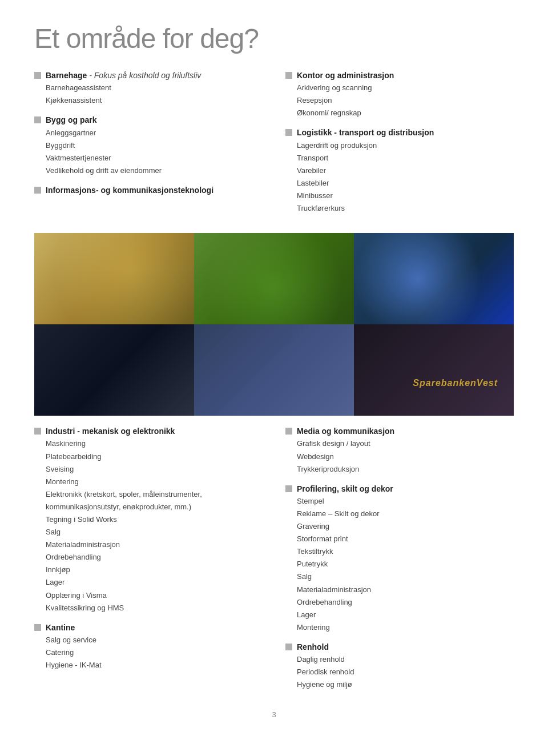  I want to click on list-item: Storformat print, so click(405, 539).